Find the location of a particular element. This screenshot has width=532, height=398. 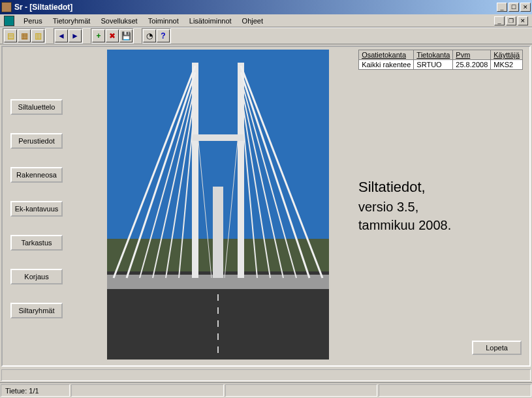

app-icon is located at coordinates (7, 7).